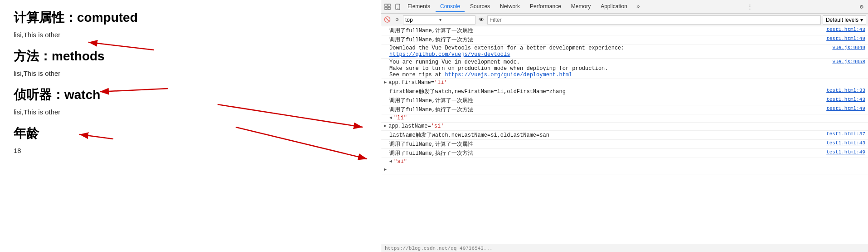  Describe the element at coordinates (625, 52) in the screenshot. I see `console-row-devtools-link: Download the Vue Devtools extension for …` at that location.